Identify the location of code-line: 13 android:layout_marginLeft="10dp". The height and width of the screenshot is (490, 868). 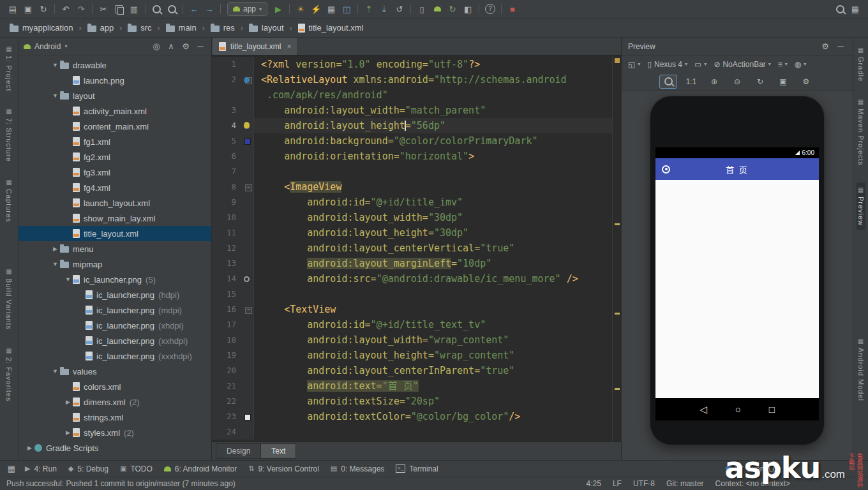
(412, 264).